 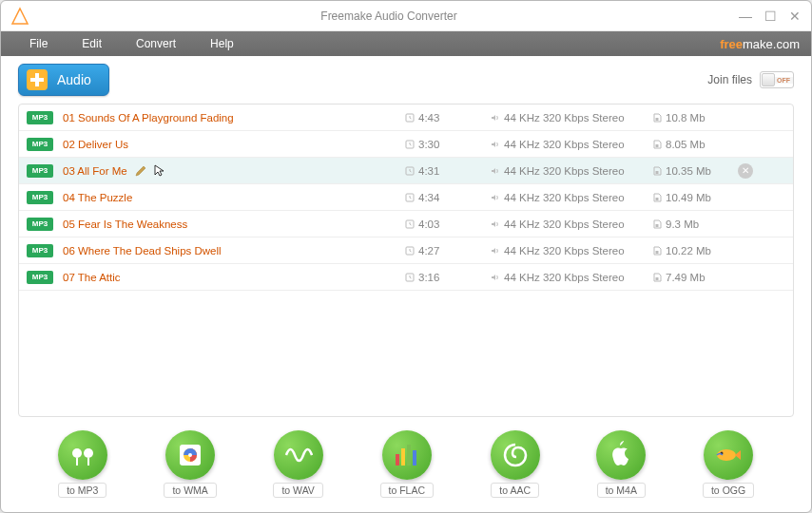 What do you see at coordinates (795, 16) in the screenshot?
I see `close-button: ✕` at bounding box center [795, 16].